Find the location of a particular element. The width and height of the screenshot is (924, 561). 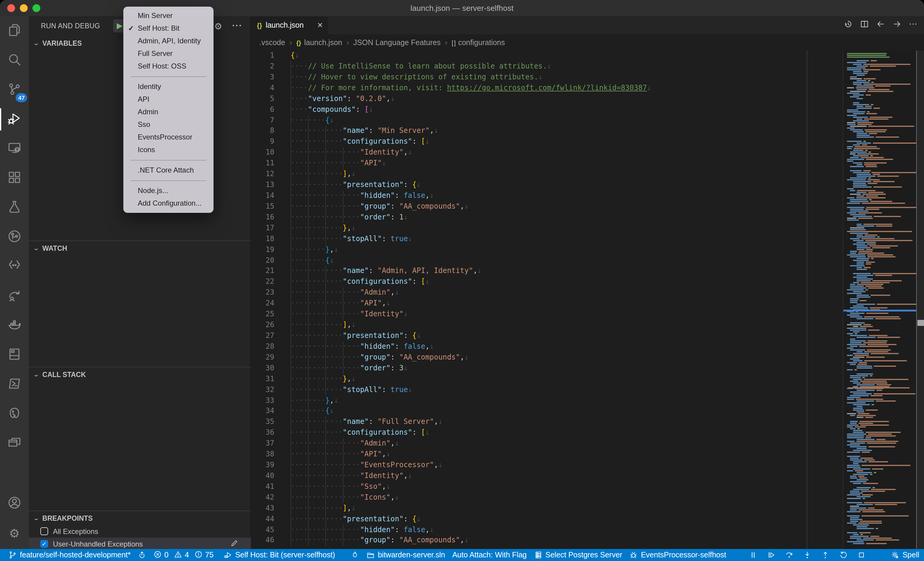

status-debug-configuration: Self Host: Bit (server-selfhost) is located at coordinates (279, 555).